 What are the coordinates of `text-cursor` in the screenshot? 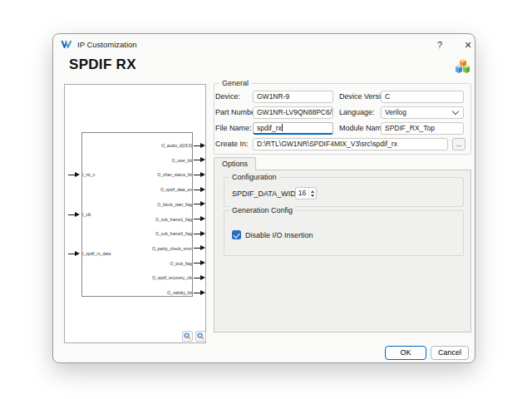 It's located at (283, 128).